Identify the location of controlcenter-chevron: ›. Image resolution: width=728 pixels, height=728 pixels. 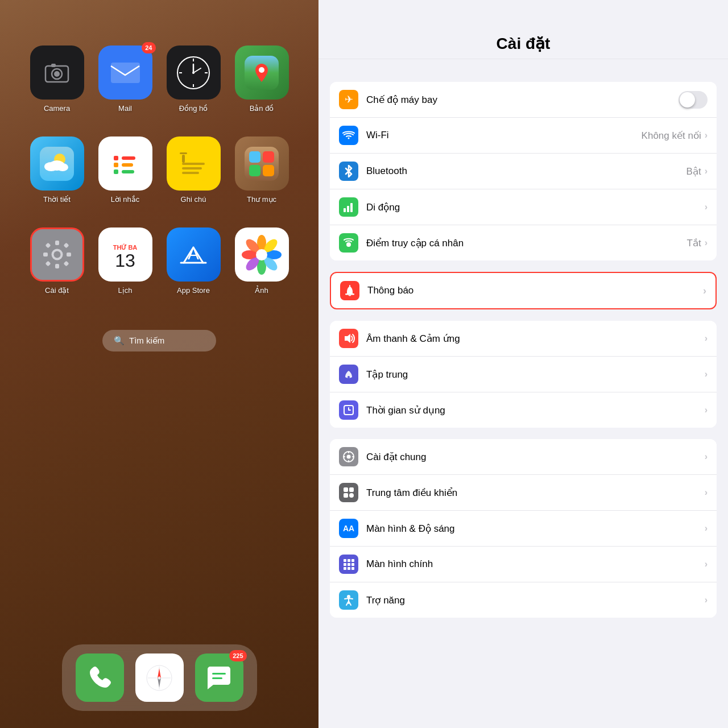
(706, 493).